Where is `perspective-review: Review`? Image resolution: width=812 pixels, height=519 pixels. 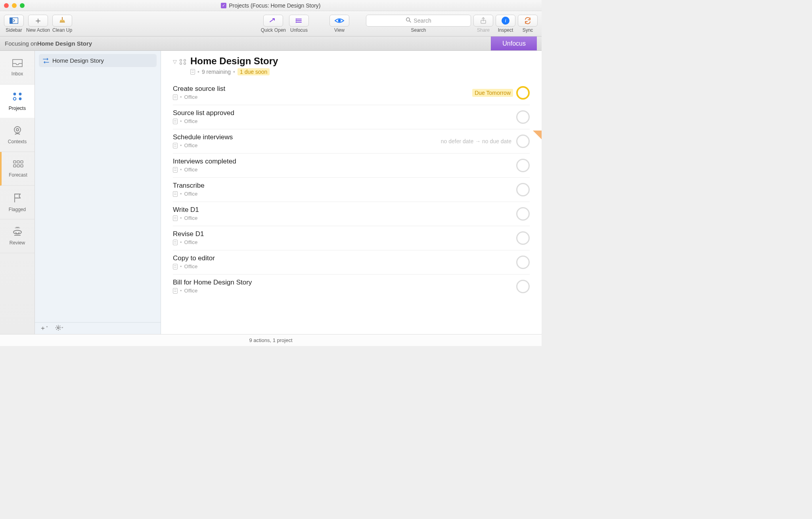
perspective-review: Review is located at coordinates (17, 236).